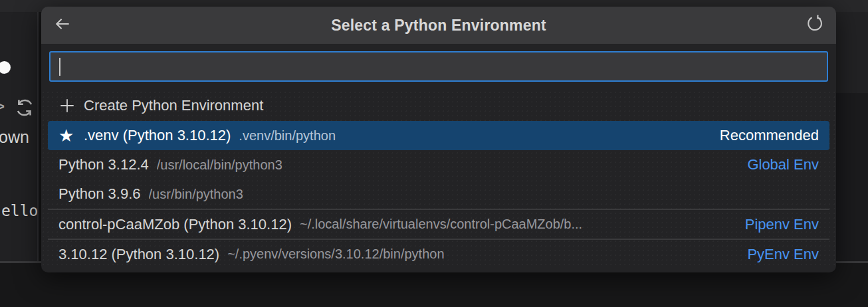 This screenshot has height=307, width=868. I want to click on environment-search-input, so click(439, 66).